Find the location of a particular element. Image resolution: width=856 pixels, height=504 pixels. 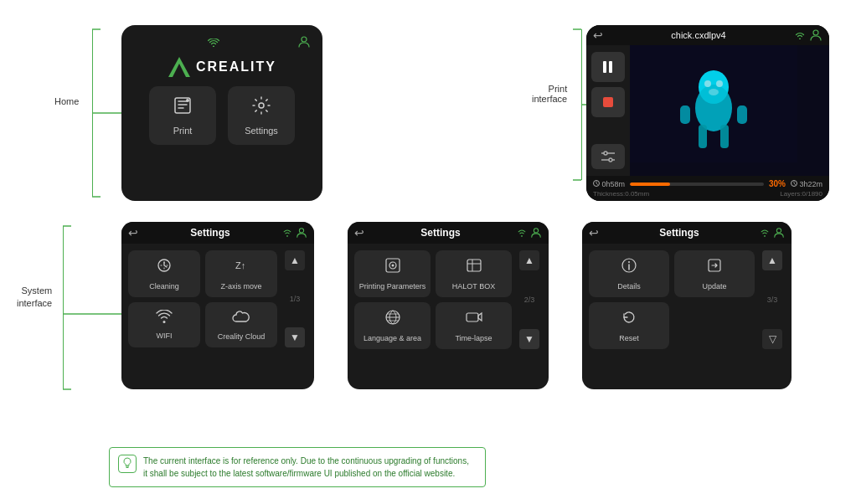

settings-1-page: 1/3 is located at coordinates (295, 299).